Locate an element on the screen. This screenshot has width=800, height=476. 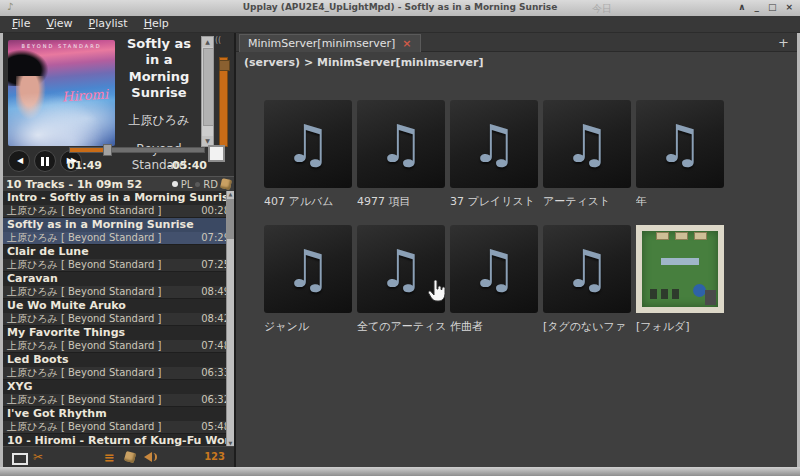
repeat-icon is located at coordinates (20, 459).